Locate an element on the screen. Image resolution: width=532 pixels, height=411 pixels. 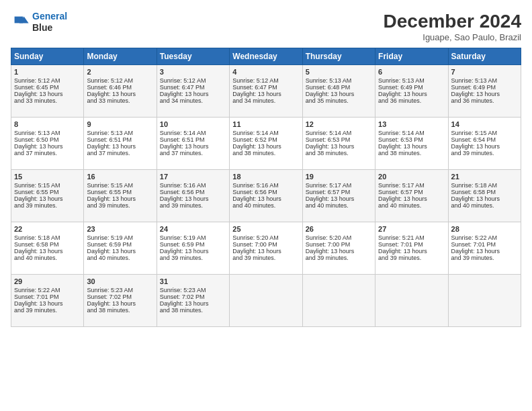
day-cell: 5Sunrise: 5:13 AMSunset: 6:48 PMDaylight… is located at coordinates (339, 91).